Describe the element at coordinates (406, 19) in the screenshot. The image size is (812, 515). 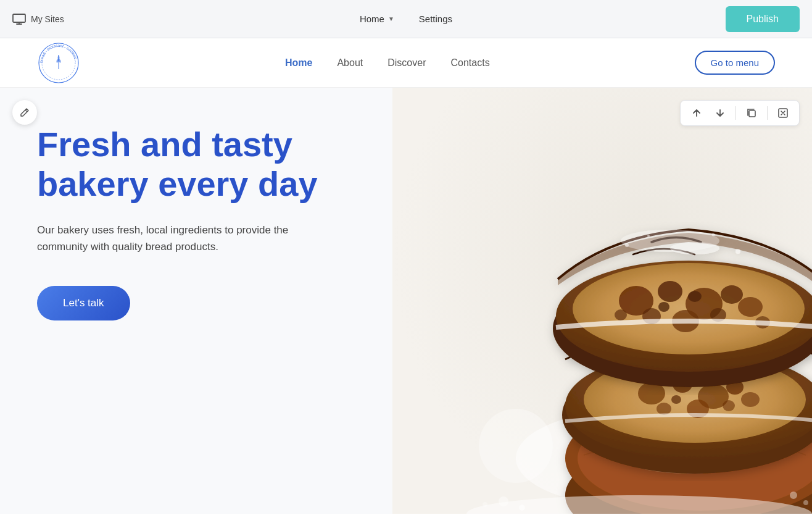
I see `editor-nav: Home ▼ Settings` at that location.